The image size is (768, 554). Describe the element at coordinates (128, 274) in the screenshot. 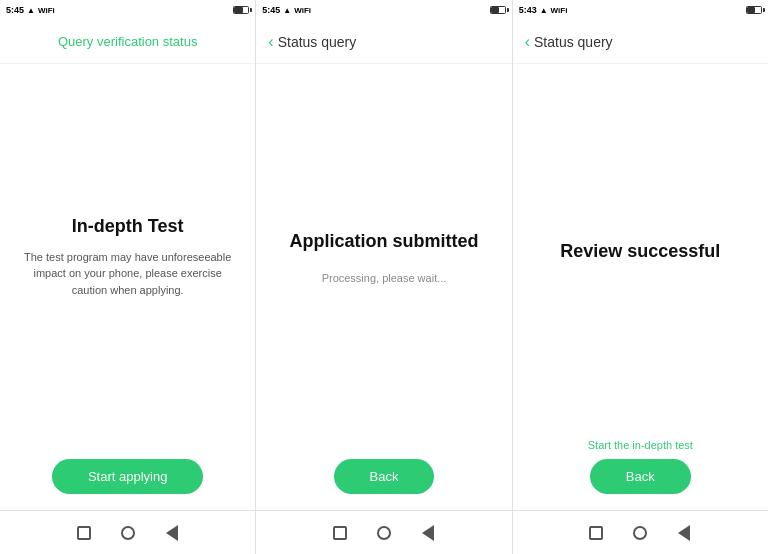

I see `screen-1-subtitle: The test program may have unforeseeable …` at that location.